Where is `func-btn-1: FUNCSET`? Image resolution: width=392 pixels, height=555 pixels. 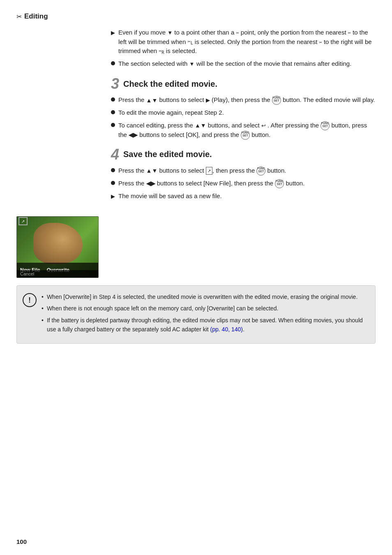
func-btn-1: FUNCSET is located at coordinates (277, 100).